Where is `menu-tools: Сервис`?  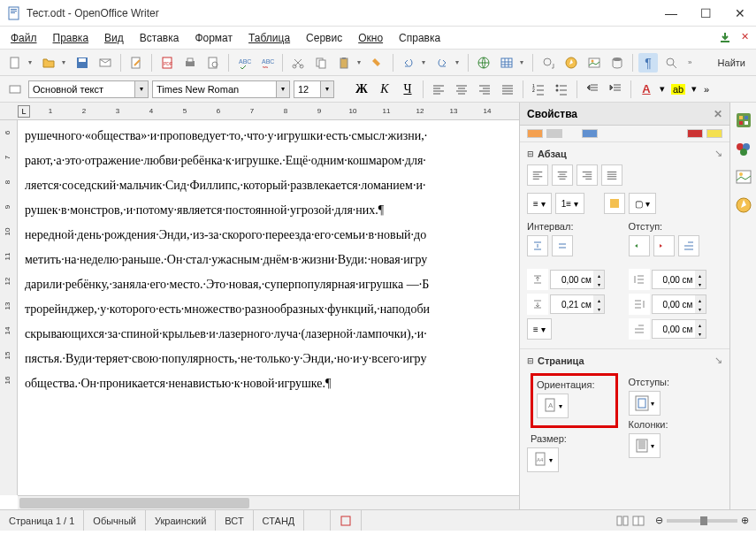
menu-tools: Сервис is located at coordinates (324, 38).